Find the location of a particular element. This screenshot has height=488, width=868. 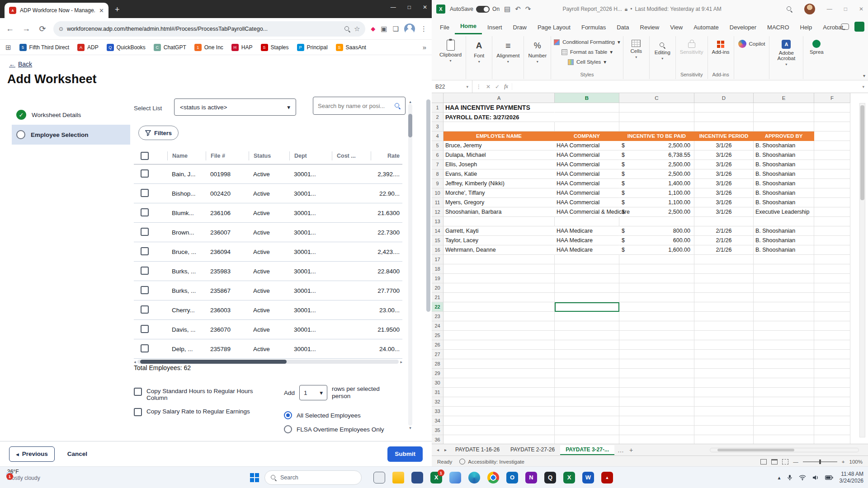

cell-F10 is located at coordinates (832, 193).